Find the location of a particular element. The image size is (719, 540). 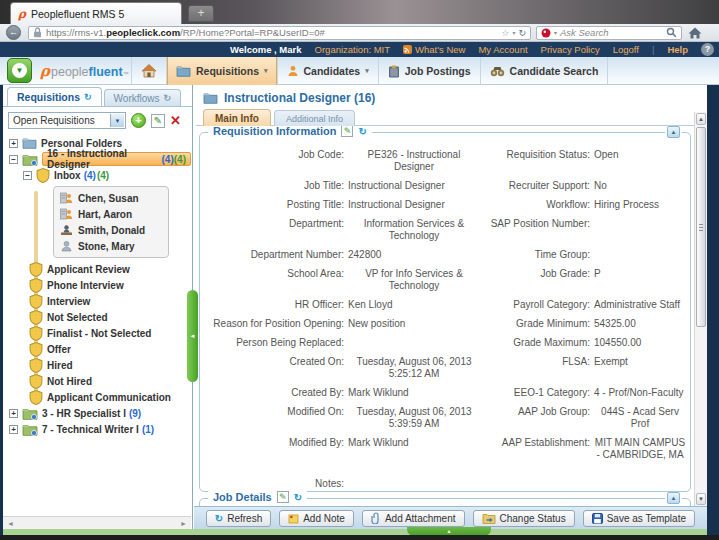

dropdown-caret-icon: ▾ is located at coordinates (367, 71).